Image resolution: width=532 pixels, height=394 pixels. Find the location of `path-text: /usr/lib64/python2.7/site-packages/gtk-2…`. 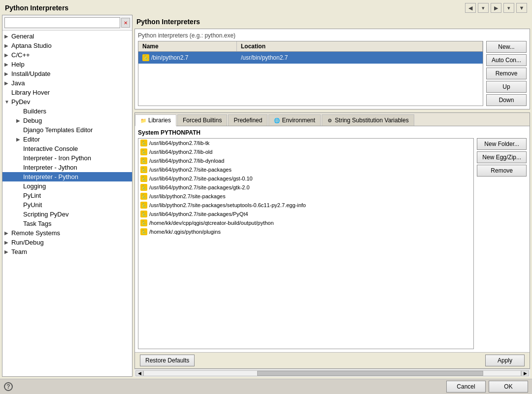

path-text: /usr/lib64/python2.7/site-packages/gtk-2… is located at coordinates (200, 187).